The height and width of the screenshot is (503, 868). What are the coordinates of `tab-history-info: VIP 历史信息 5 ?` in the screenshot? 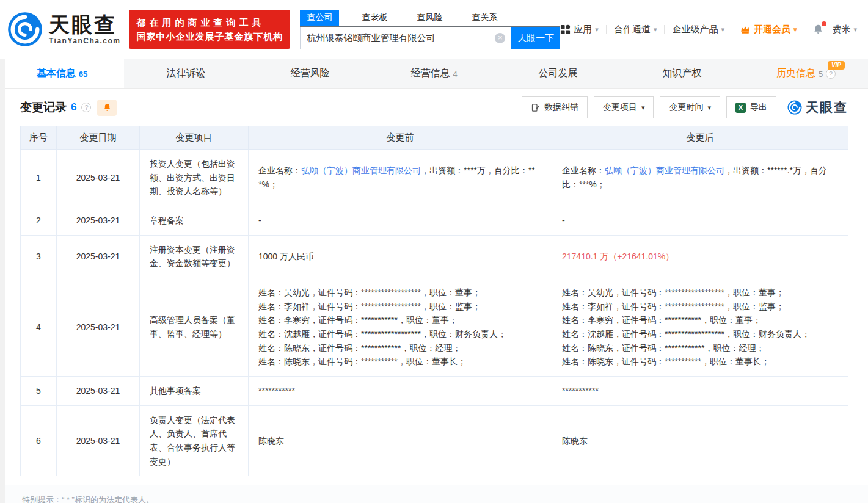 It's located at (806, 73).